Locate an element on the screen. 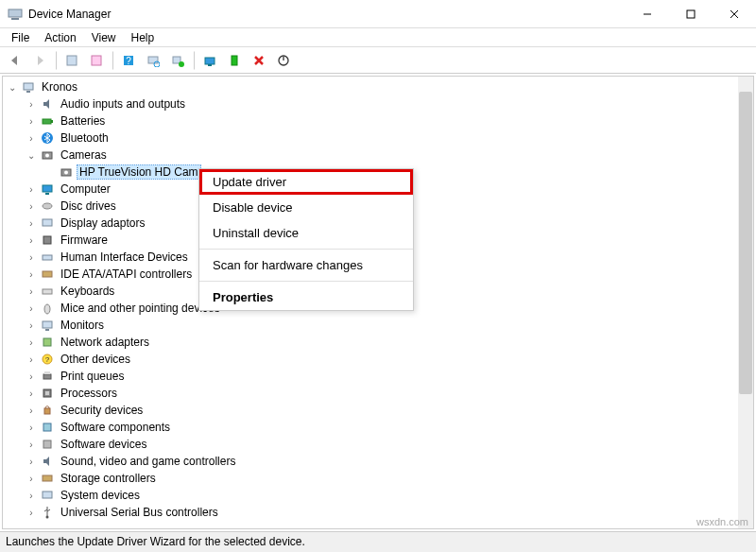  tree-label: IDE ATA/ATAPI controllers is located at coordinates (127, 274).